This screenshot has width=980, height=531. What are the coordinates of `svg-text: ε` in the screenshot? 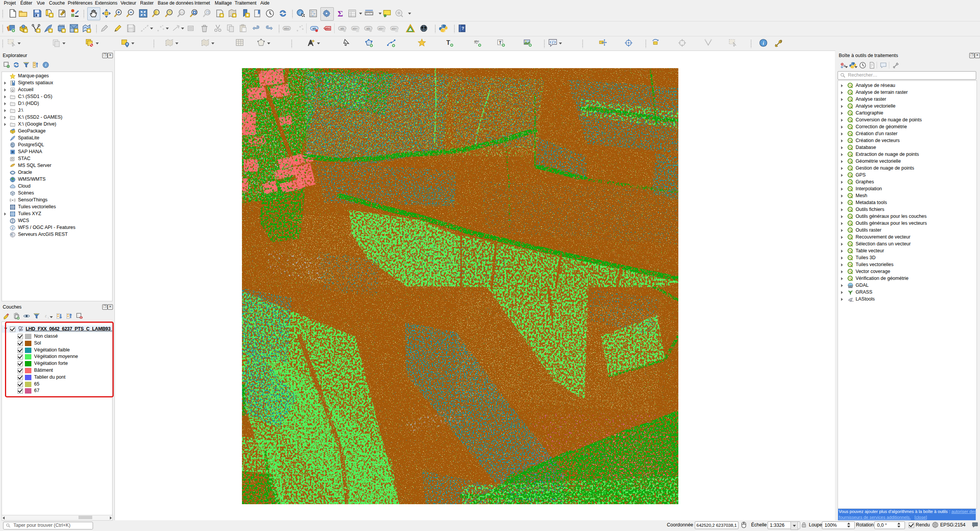 It's located at (46, 316).